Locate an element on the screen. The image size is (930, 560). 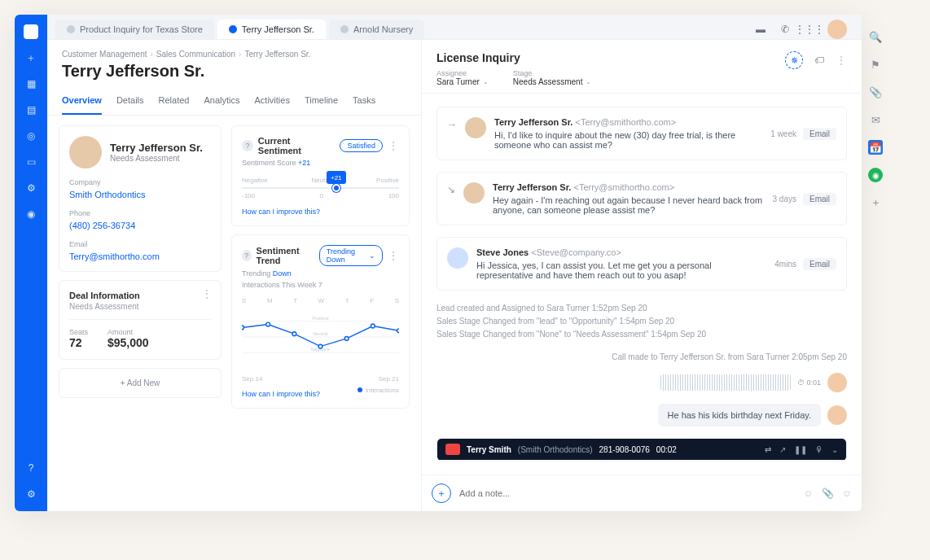
calendar-icon: 📅 is located at coordinates (875, 147).